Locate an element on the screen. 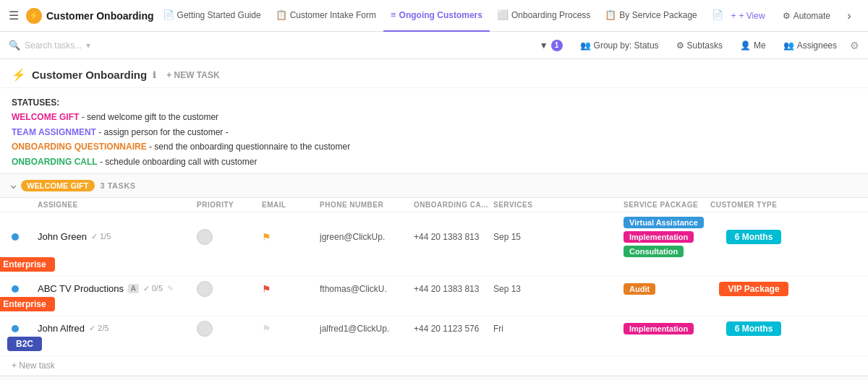  process-icon: ⬜ is located at coordinates (503, 14).